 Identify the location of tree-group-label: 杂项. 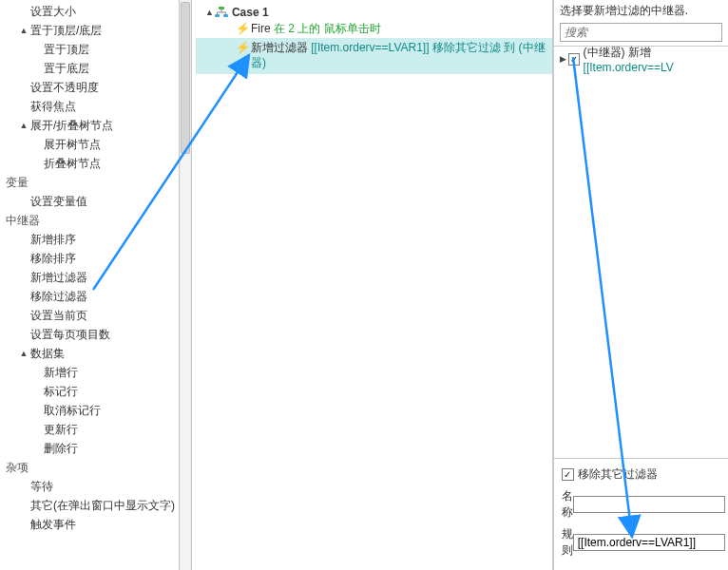
(17, 467).